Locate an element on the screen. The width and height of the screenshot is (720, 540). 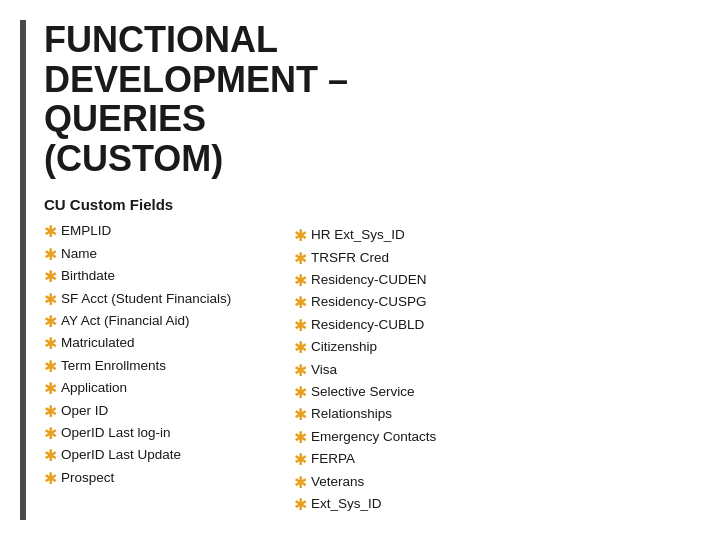
item-text: EMPLID is located at coordinates (162, 232).